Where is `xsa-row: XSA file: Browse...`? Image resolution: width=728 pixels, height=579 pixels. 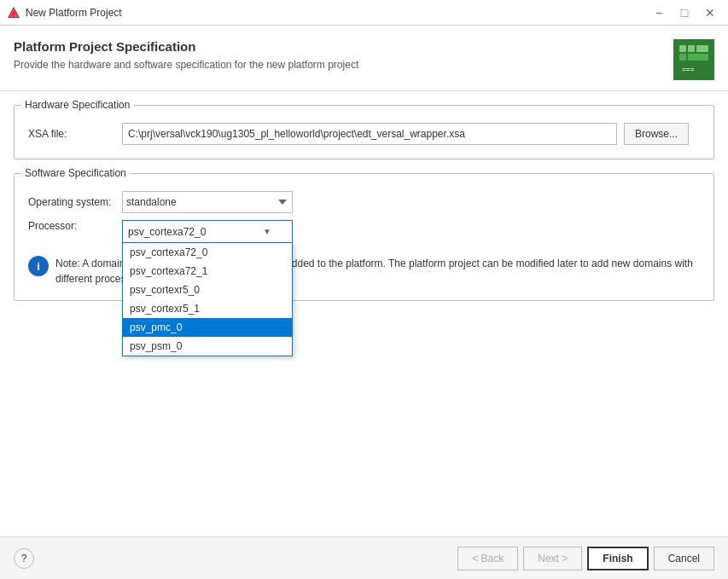 xsa-row: XSA file: Browse... is located at coordinates (364, 134).